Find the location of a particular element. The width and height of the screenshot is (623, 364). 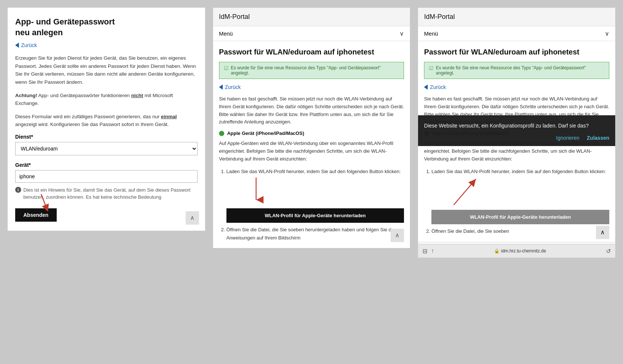

geraet-label: Gerät* is located at coordinates (106, 165).